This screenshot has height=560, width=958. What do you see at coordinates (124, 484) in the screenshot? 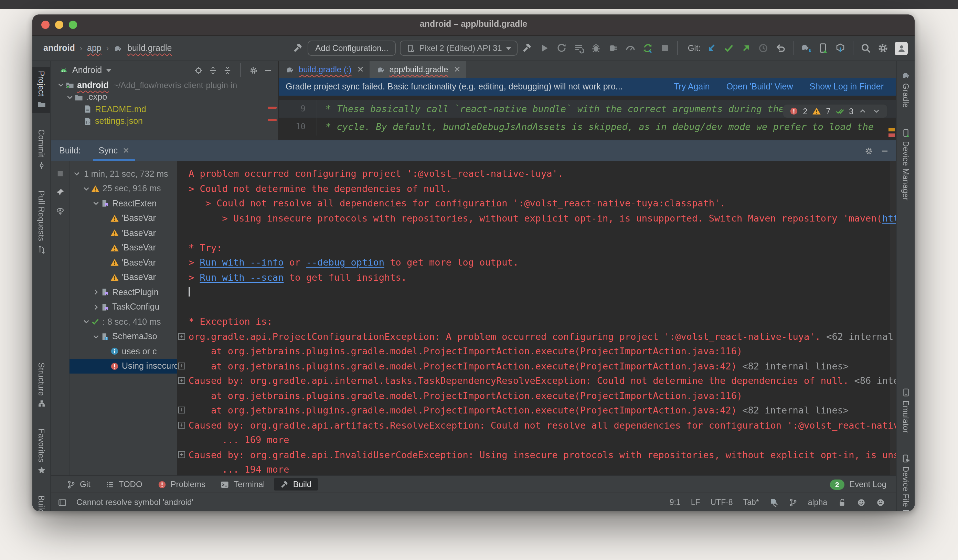
I see `tool-window-button-todo: TODO` at bounding box center [124, 484].